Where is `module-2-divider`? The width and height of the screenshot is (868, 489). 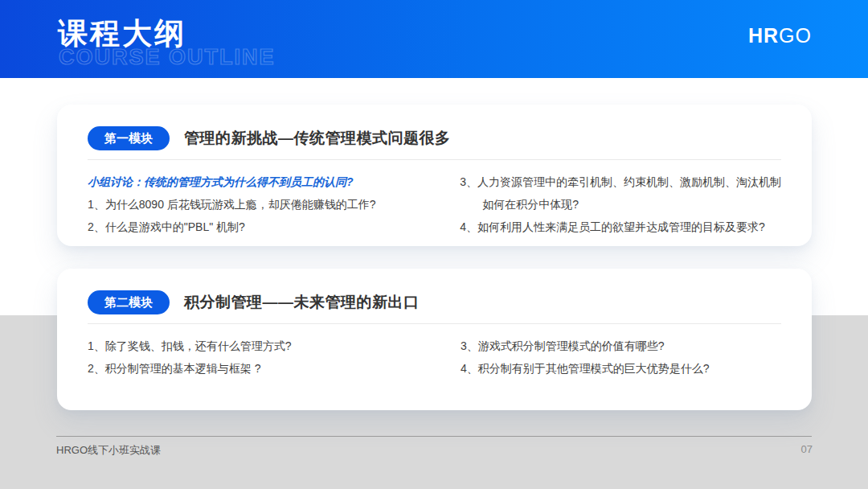 module-2-divider is located at coordinates (434, 323).